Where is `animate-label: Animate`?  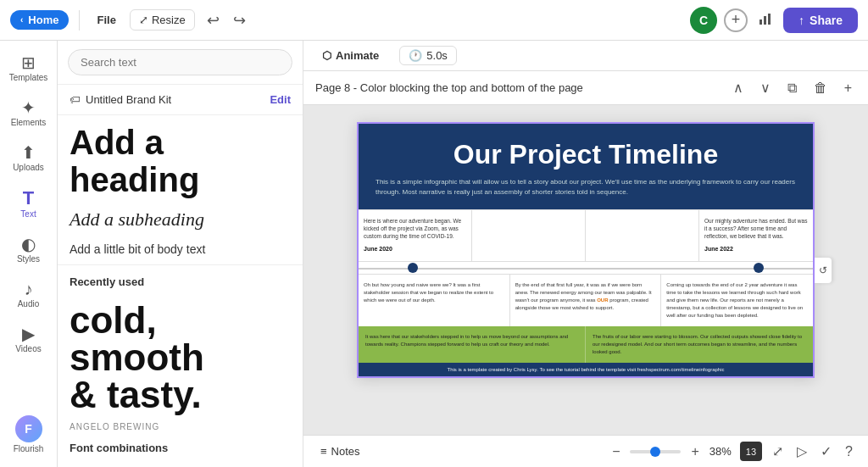
animate-label: Animate is located at coordinates (358, 56).